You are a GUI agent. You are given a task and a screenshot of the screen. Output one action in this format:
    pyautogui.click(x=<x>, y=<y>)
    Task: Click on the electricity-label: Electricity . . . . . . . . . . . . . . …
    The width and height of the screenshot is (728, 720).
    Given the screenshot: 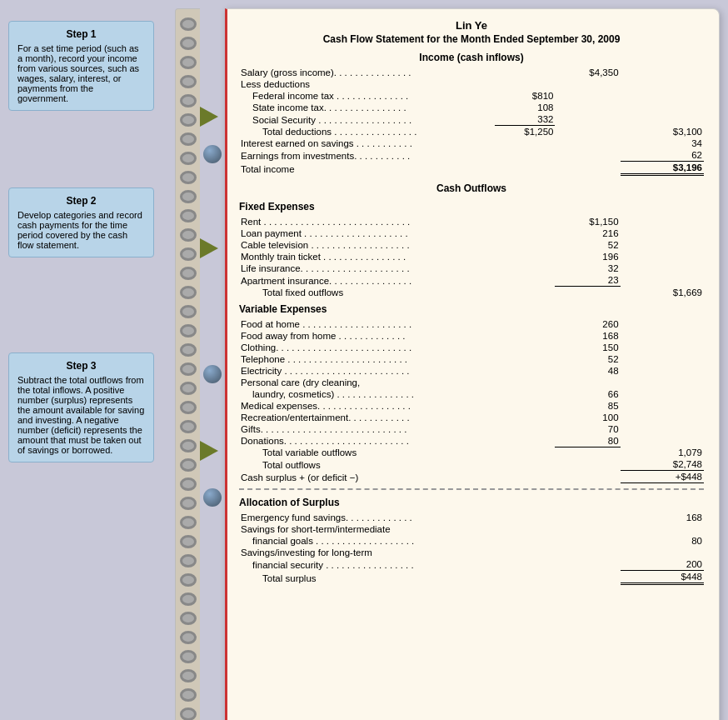 What is the action you would take?
    pyautogui.click(x=366, y=371)
    